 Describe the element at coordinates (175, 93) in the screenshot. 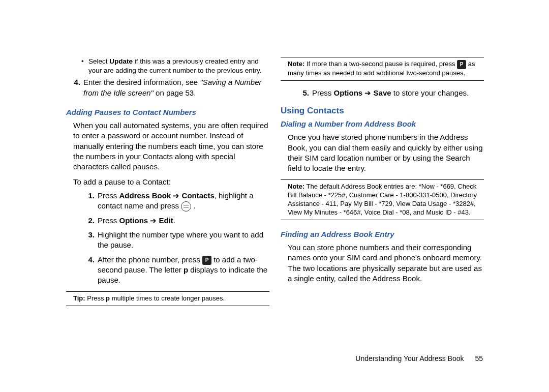

I see `text: on page 53.` at that location.